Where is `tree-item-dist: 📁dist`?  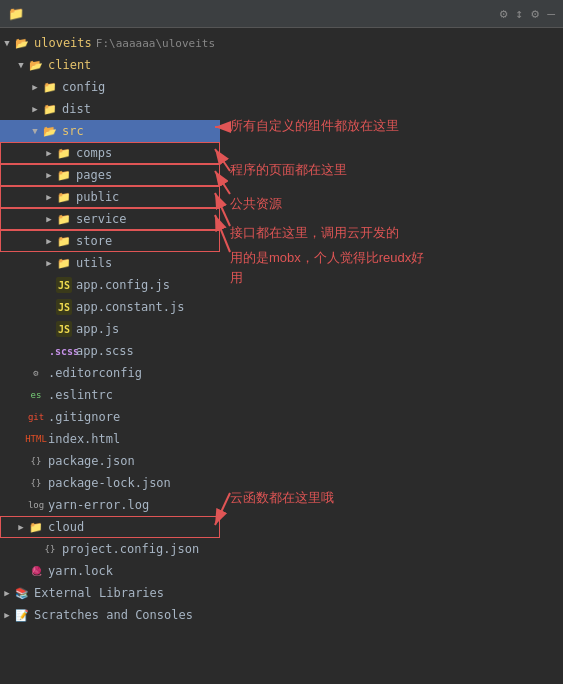
tree-item-dist: 📁dist is located at coordinates (110, 109).